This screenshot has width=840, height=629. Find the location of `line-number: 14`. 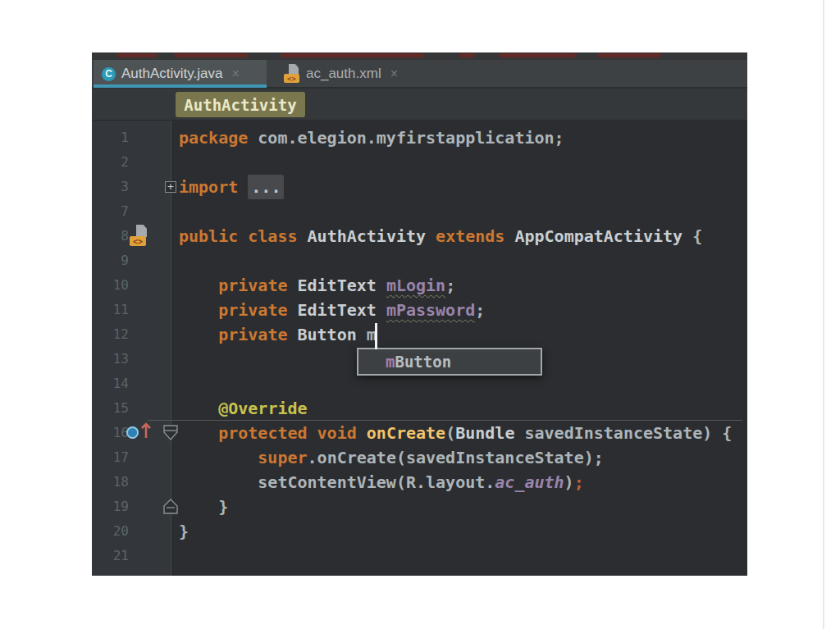

line-number: 14 is located at coordinates (110, 384).